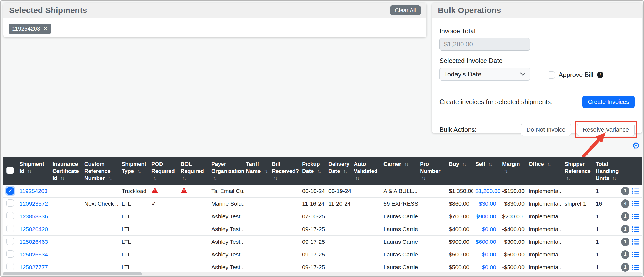  Describe the element at coordinates (10, 216) in the screenshot. I see `cell-select` at that location.